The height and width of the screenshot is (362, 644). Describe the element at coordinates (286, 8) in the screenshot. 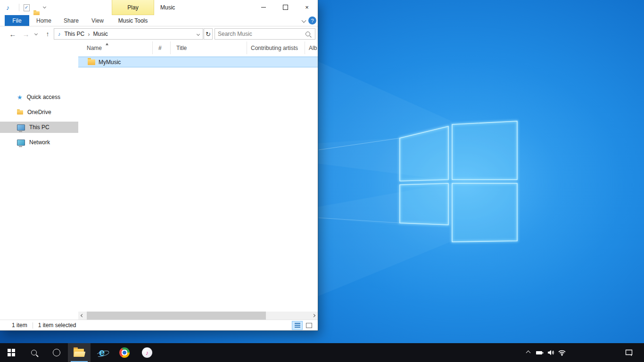

I see `maximize-icon` at that location.